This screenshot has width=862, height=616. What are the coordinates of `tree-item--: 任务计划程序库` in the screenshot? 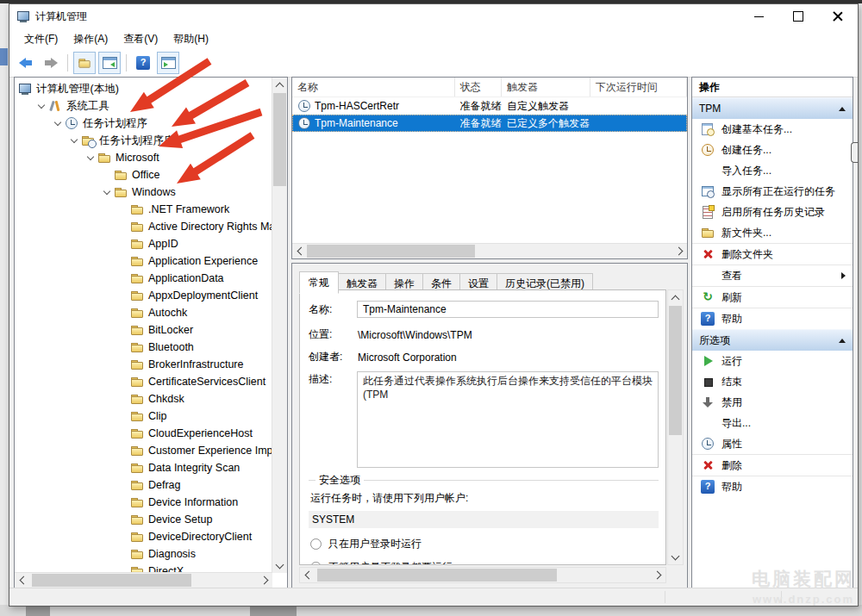 It's located at (143, 140).